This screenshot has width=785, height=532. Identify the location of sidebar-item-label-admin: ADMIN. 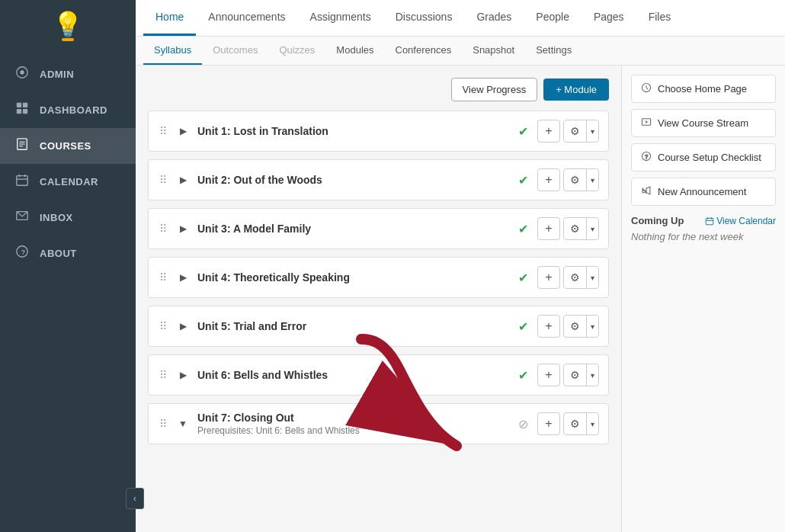
(56, 75).